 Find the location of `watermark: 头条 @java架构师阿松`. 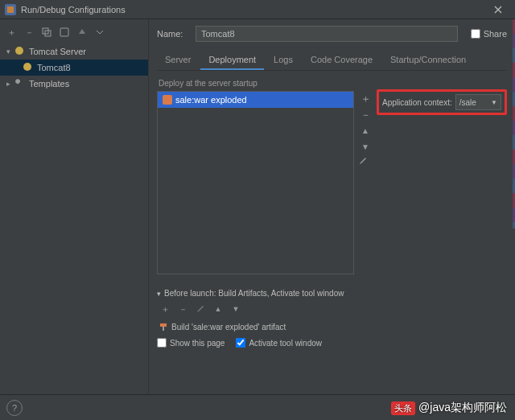

watermark: 头条 @java架构师阿松 is located at coordinates (449, 408).